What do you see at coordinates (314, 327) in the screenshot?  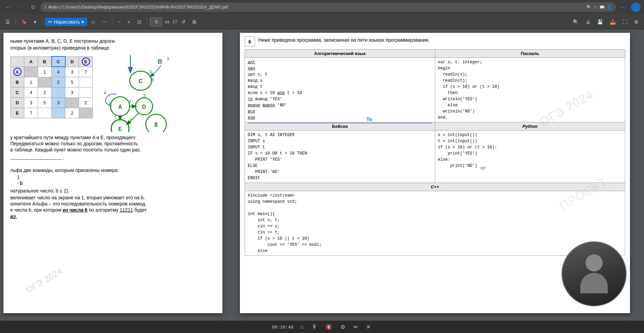 I see `status-mic-button: 🎙` at bounding box center [314, 327].